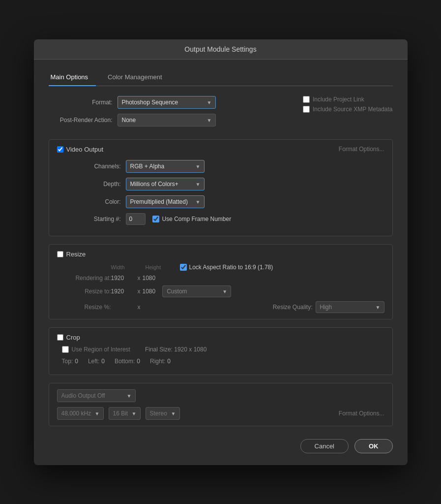  What do you see at coordinates (221, 405) in the screenshot?
I see `audio-section: Audio Output Off ▼ 48.000 kHz ▼ 16 Bit ▼` at bounding box center [221, 405].